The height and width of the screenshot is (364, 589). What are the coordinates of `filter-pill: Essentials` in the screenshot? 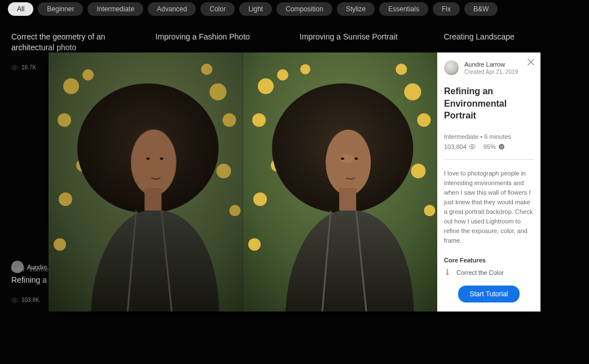 It's located at (404, 9).